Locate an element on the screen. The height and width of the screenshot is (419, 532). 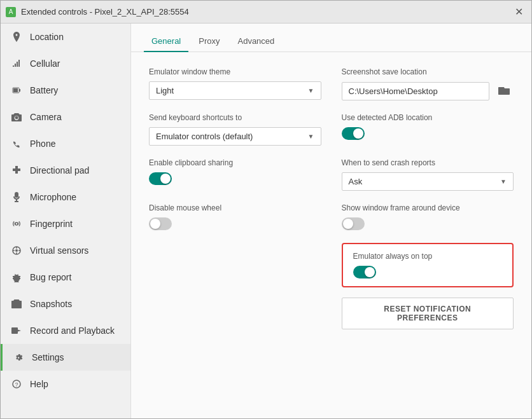
clipboard-label: Enable clipboard sharing is located at coordinates (235, 163).